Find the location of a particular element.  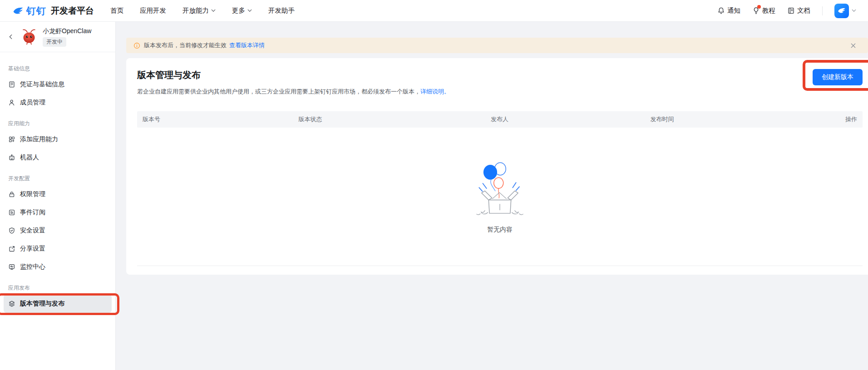

nav-item-home: 首页 is located at coordinates (117, 11).